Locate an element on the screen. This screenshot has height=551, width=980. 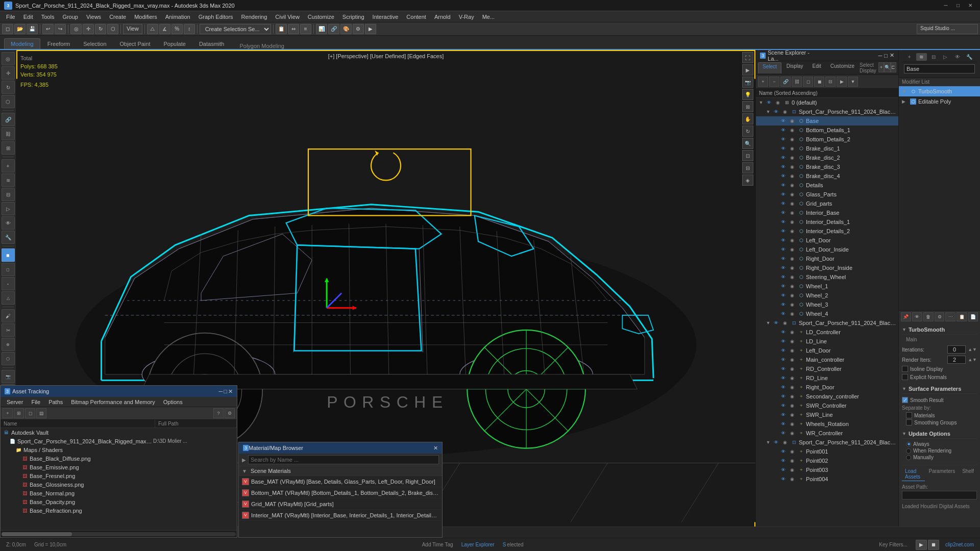
modifier-item: ▼⬡TurboSmooth is located at coordinates (939, 91).